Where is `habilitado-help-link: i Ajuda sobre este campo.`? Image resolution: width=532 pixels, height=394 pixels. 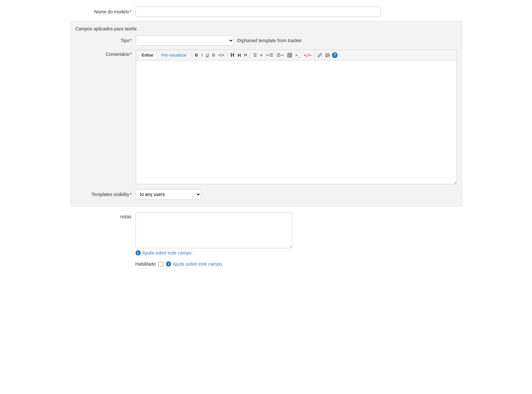
habilitado-help-link: i Ajuda sobre este campo. is located at coordinates (195, 264).